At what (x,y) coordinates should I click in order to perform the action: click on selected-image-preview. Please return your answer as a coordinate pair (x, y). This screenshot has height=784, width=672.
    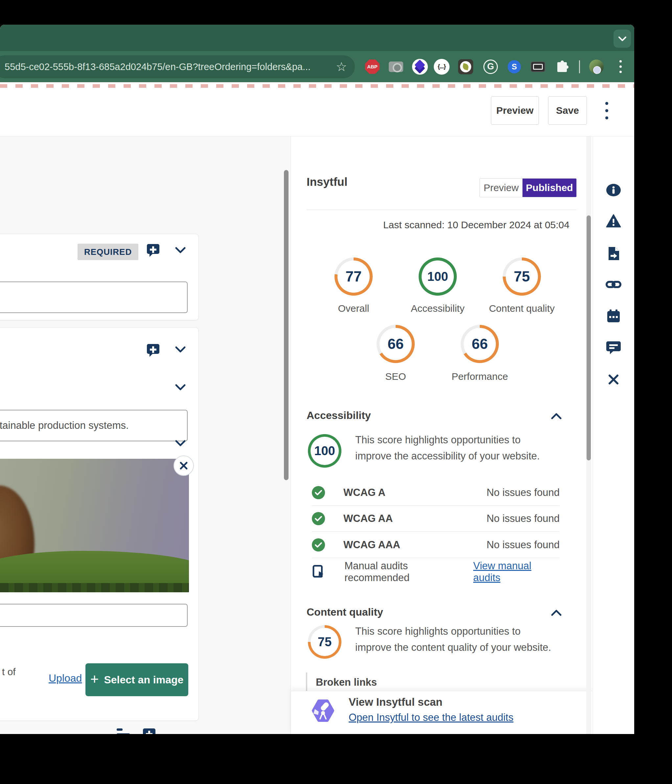
    Looking at the image, I should click on (95, 525).